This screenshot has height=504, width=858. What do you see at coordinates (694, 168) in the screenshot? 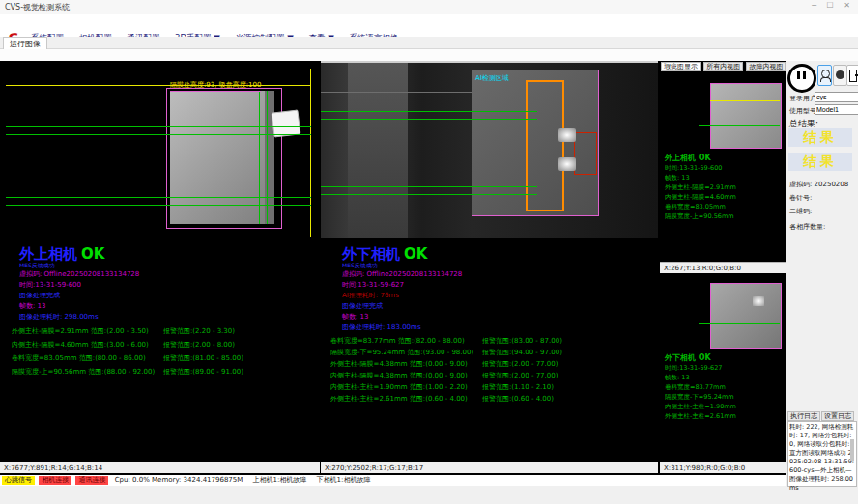
I see `thumb1-line: 时间:13-31-59-600` at bounding box center [694, 168].